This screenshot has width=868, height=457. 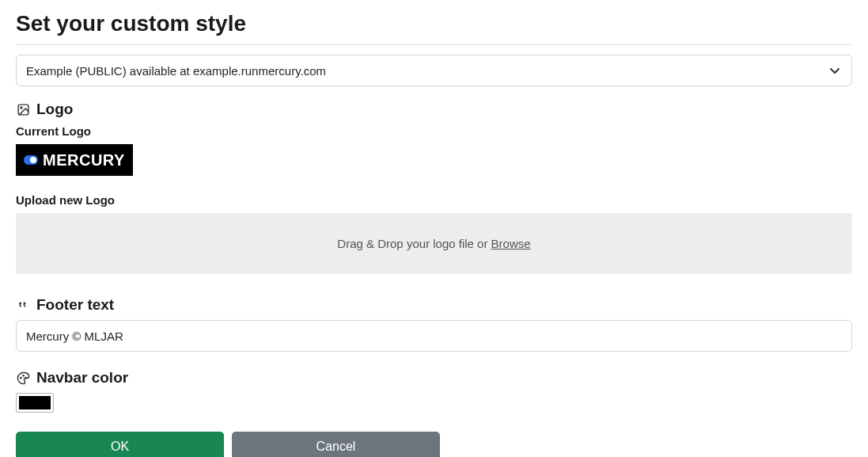 What do you see at coordinates (434, 70) in the screenshot?
I see `site-select: Example (PUBLIC) available at example.ru…` at bounding box center [434, 70].